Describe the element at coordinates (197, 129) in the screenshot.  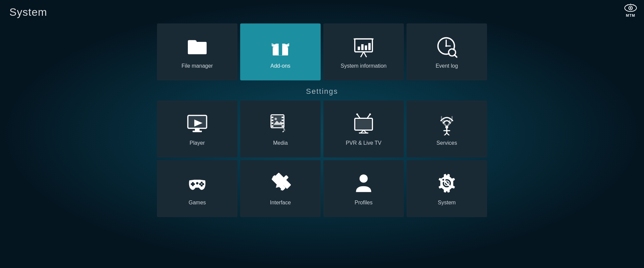
I see `tile-player: Player` at that location.